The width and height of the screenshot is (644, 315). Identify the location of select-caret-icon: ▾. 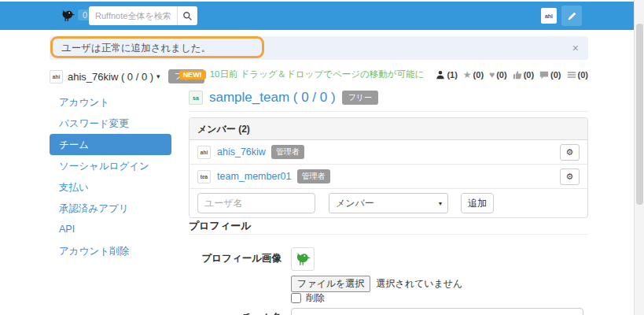
(440, 203).